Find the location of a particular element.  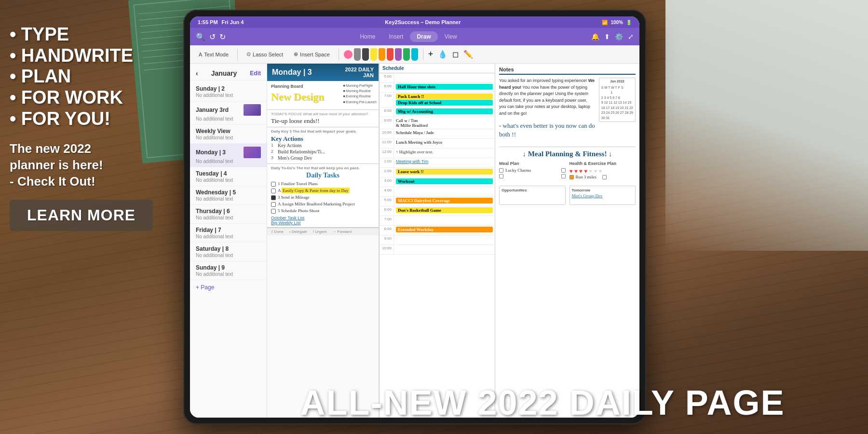

redo-icon: ↻ is located at coordinates (223, 37).